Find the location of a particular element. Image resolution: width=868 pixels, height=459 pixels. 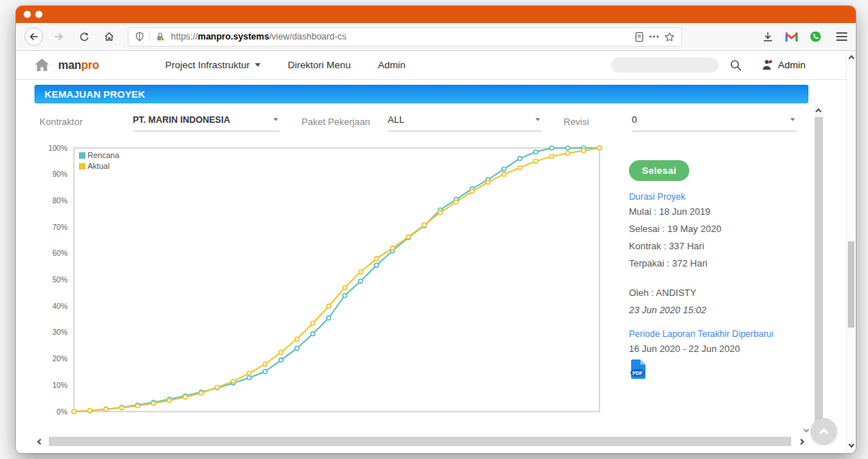

admin-user-icon is located at coordinates (767, 65).